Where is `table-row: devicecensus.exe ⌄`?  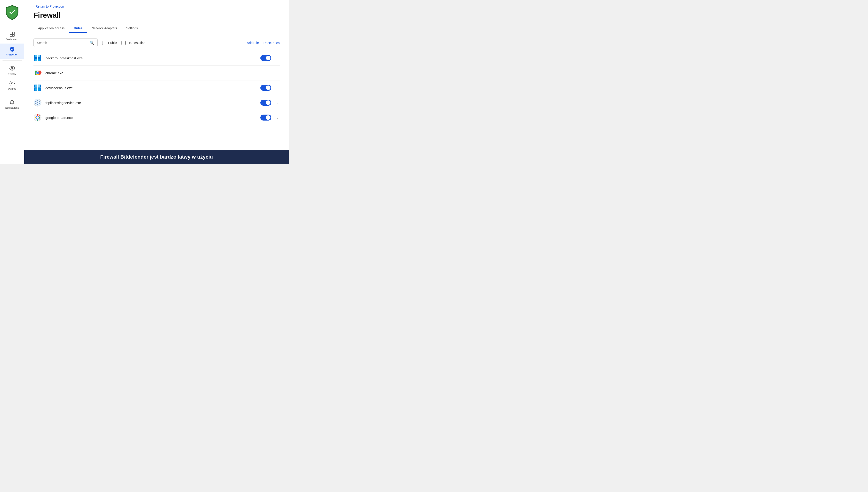 table-row: devicecensus.exe ⌄ is located at coordinates (157, 88).